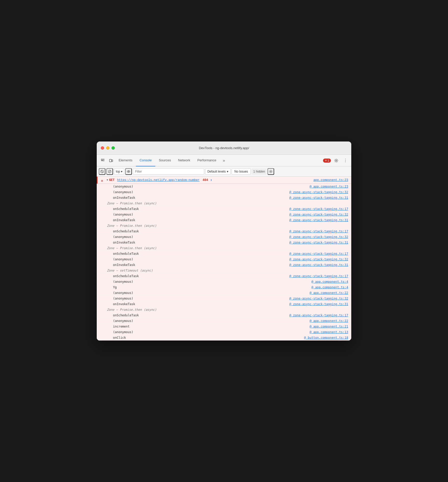 The width and height of the screenshot is (448, 482). What do you see at coordinates (103, 161) in the screenshot?
I see `inspect-icon` at bounding box center [103, 161].